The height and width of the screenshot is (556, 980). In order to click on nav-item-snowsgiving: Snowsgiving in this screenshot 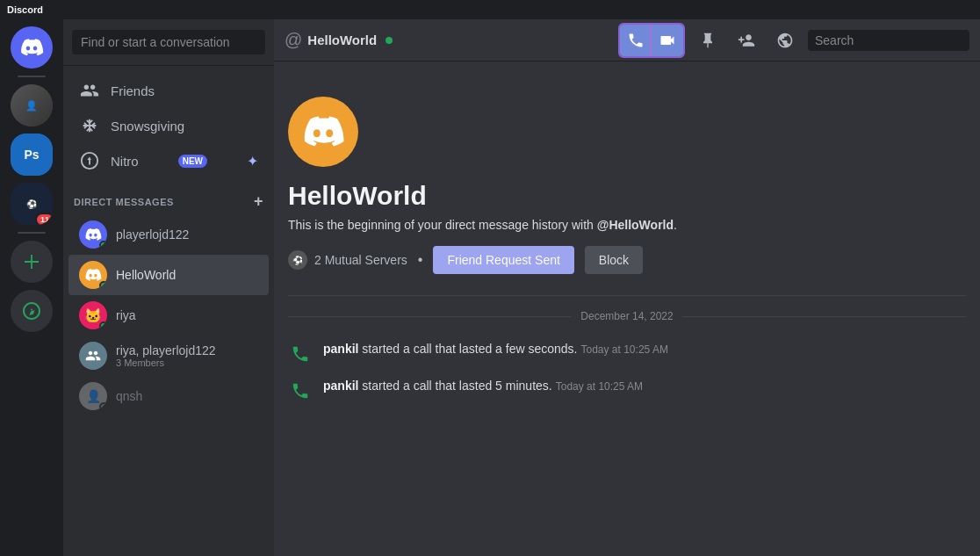, I will do `click(169, 126)`.